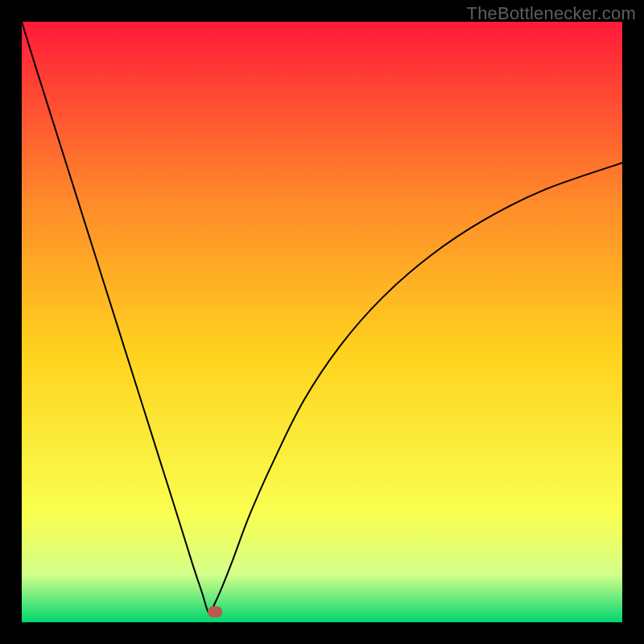 This screenshot has height=644, width=644. I want to click on watermark-text: TheBottlenecker.com, so click(551, 14).